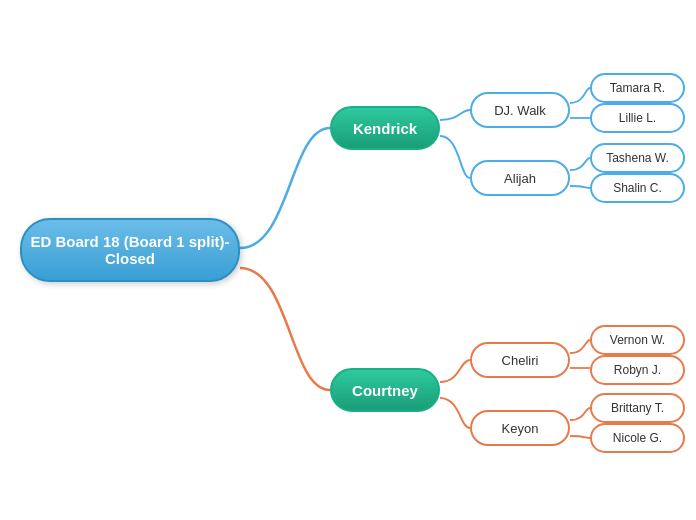 This screenshot has height=520, width=696. What do you see at coordinates (638, 88) in the screenshot?
I see `tamara-label: Tamara R.` at bounding box center [638, 88].